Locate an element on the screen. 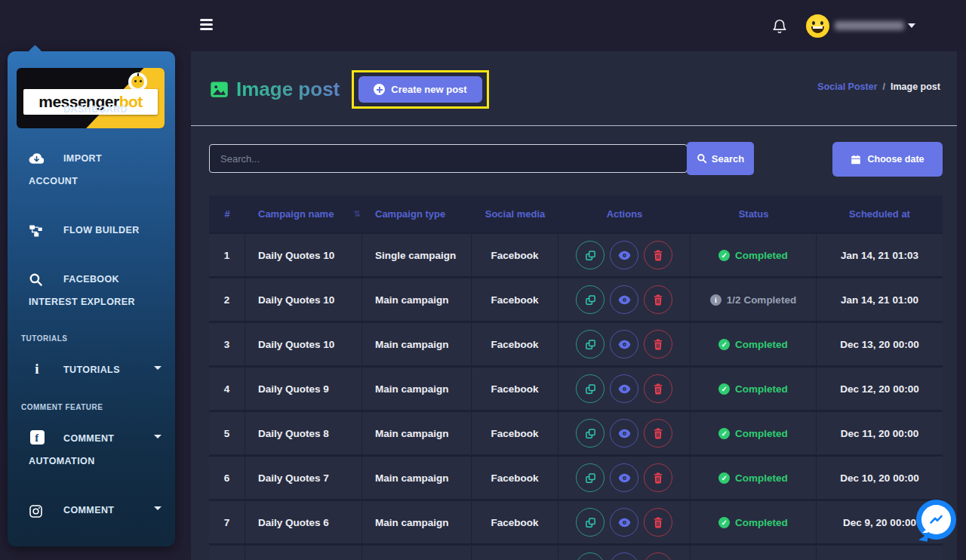 This screenshot has height=560, width=966. info-icon: i is located at coordinates (37, 371).